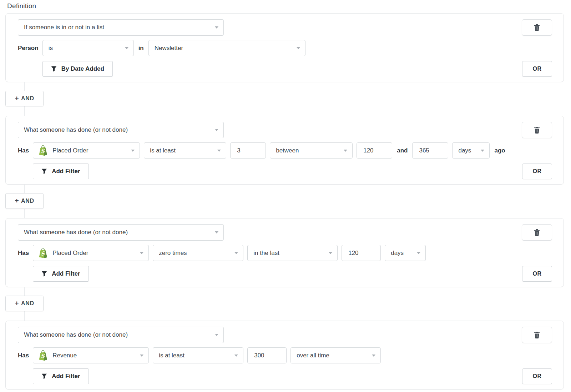 This screenshot has width=571, height=392. What do you see at coordinates (374, 151) in the screenshot?
I see `timeframe-start-input` at bounding box center [374, 151].